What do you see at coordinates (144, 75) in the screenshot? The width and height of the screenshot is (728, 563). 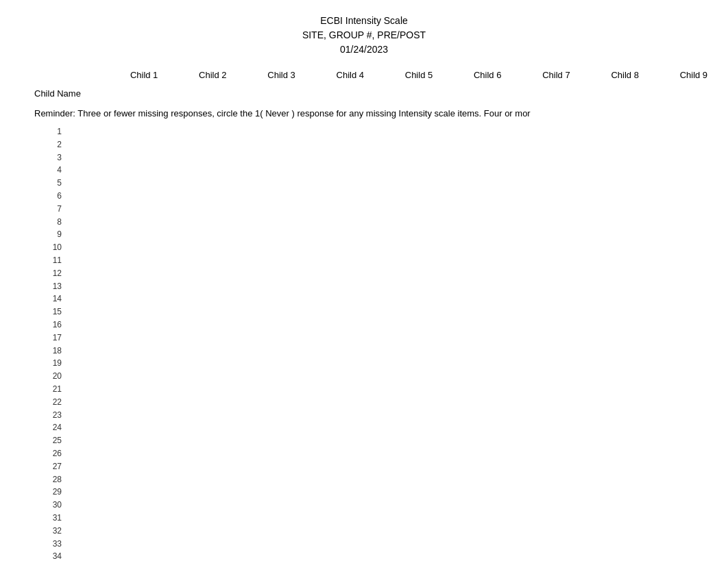 I see `col-header-child-1: Child 1` at bounding box center [144, 75].